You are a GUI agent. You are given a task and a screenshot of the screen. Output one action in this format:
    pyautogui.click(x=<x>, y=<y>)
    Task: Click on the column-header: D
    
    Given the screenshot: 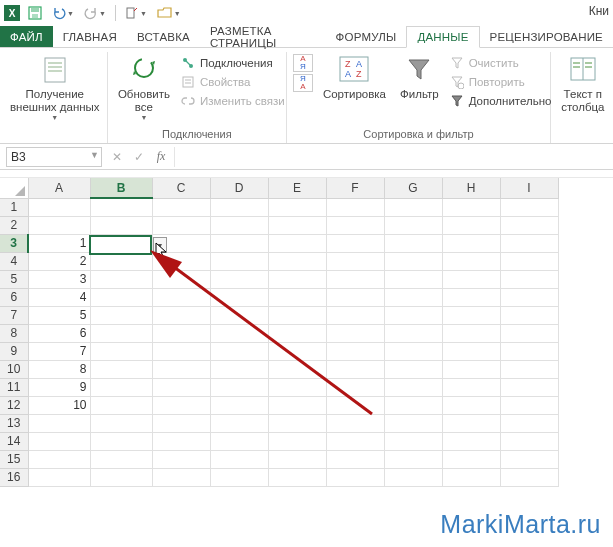 What is the action you would take?
    pyautogui.click(x=239, y=188)
    